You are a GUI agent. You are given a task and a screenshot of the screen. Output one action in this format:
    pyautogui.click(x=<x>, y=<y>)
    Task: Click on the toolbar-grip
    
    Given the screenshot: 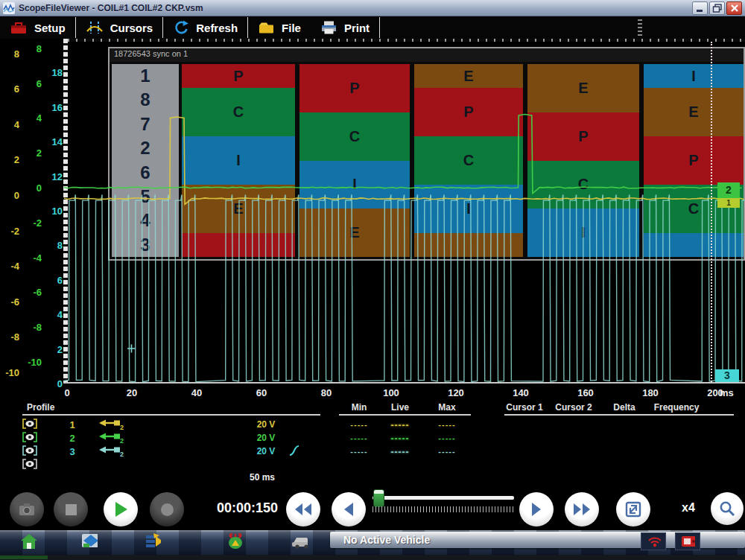 What is the action you would take?
    pyautogui.click(x=640, y=28)
    